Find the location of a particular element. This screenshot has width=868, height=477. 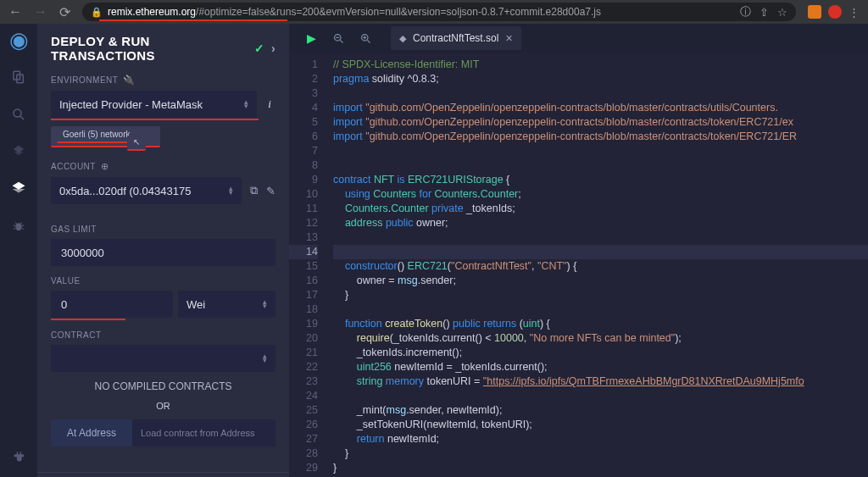

chevron-right-icon: › is located at coordinates (273, 48).